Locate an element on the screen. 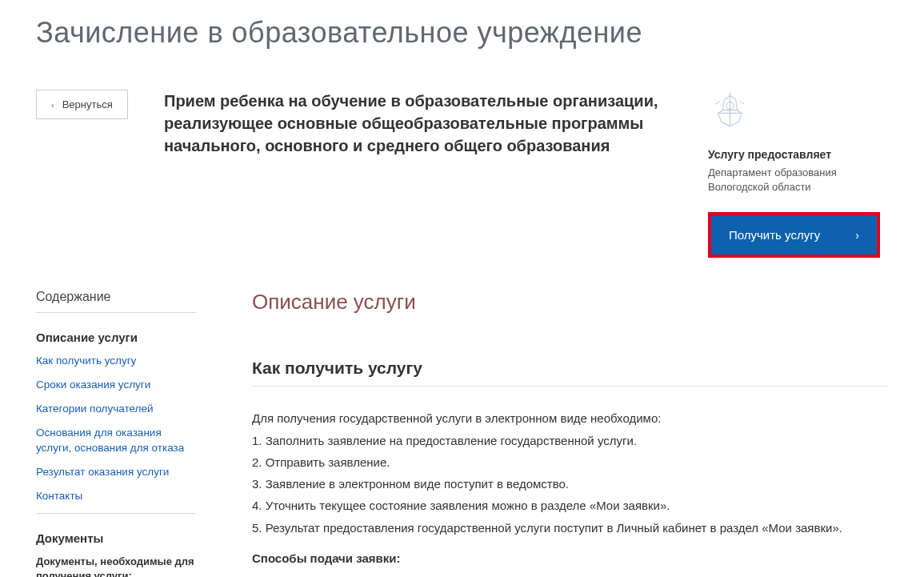 The width and height of the screenshot is (924, 577). toc-title: Содержание is located at coordinates (116, 297).